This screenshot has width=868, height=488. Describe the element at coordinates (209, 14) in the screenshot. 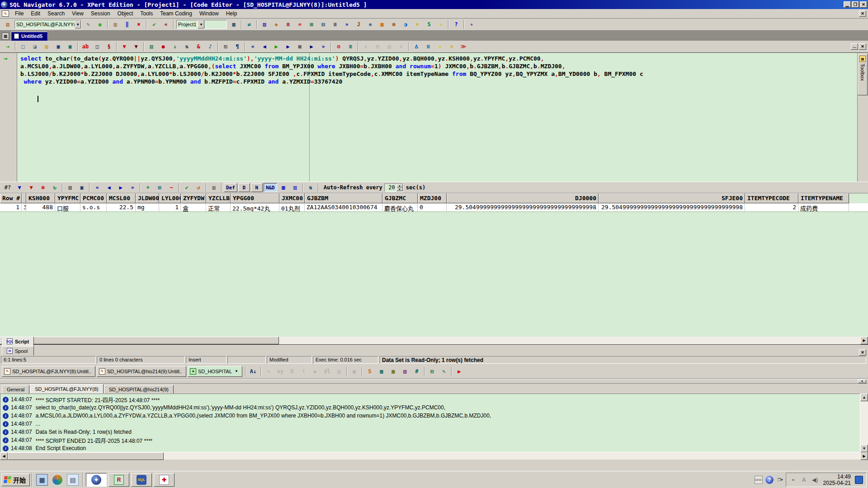

I see `menu-item-window: Window` at that location.